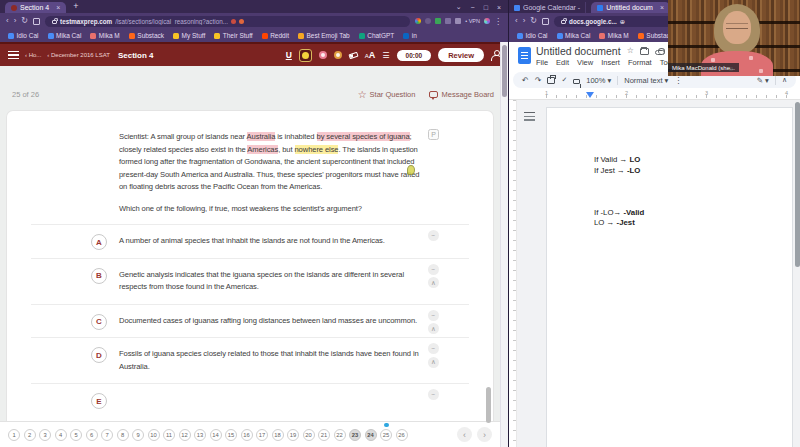 Image resolution: width=800 pixels, height=447 pixels. I want to click on left-scrollbar-thumb, so click(504, 71).